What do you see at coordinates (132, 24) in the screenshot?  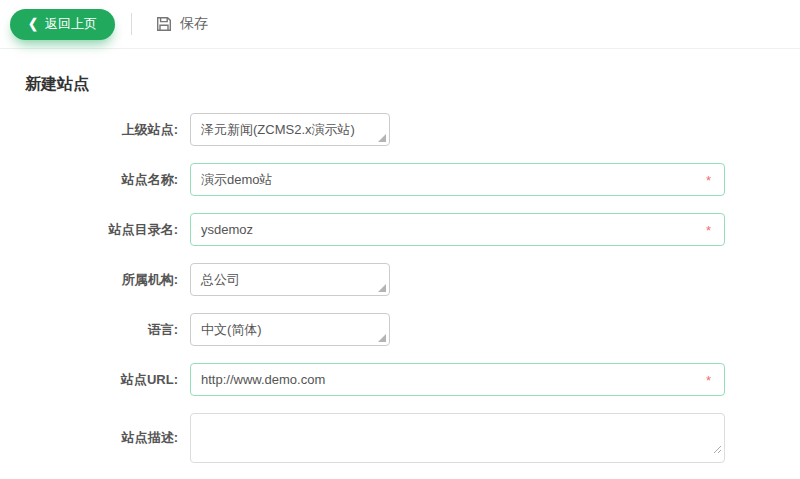 I see `toolbar-divider` at bounding box center [132, 24].